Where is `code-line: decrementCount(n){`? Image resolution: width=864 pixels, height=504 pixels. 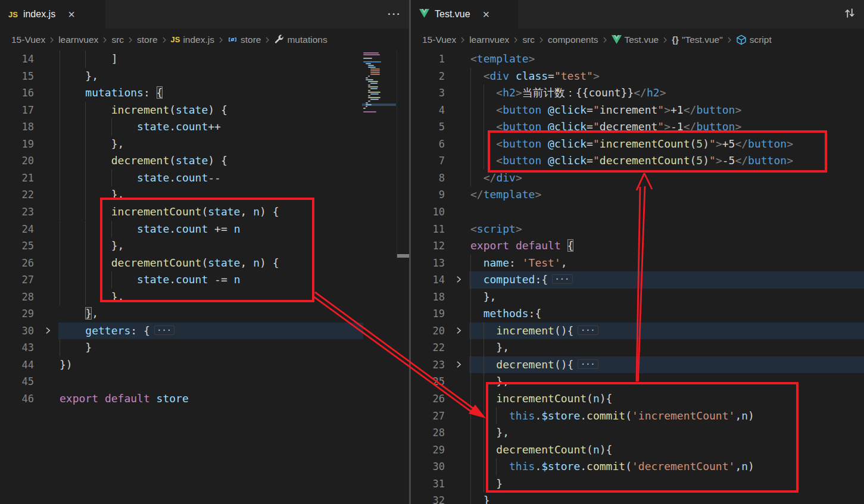
code-line: decrementCount(n){ is located at coordinates (541, 450).